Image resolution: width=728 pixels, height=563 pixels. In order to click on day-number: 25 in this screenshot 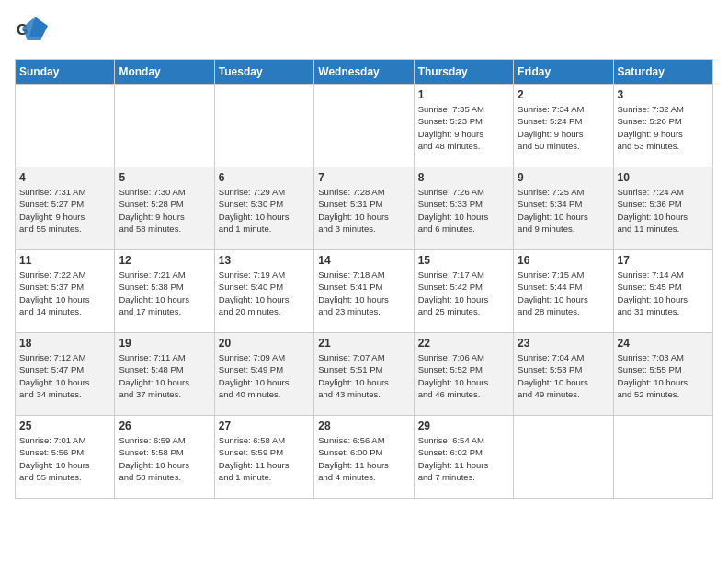, I will do `click(64, 426)`.